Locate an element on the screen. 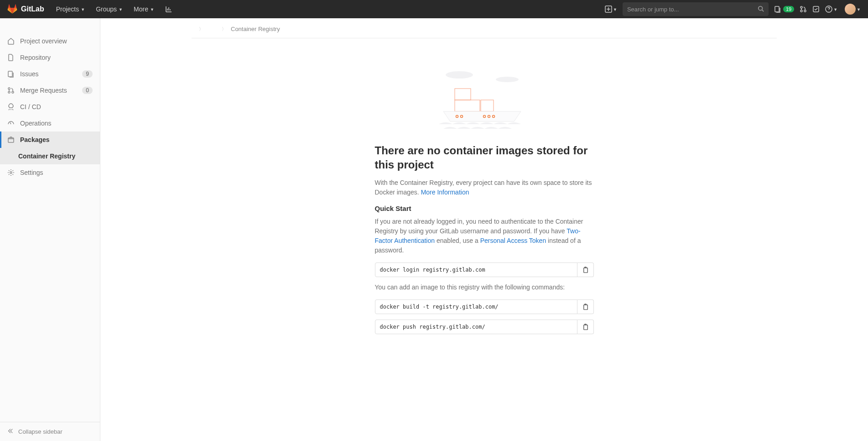 The height and width of the screenshot is (441, 868). brand-text: GitLab is located at coordinates (33, 9).